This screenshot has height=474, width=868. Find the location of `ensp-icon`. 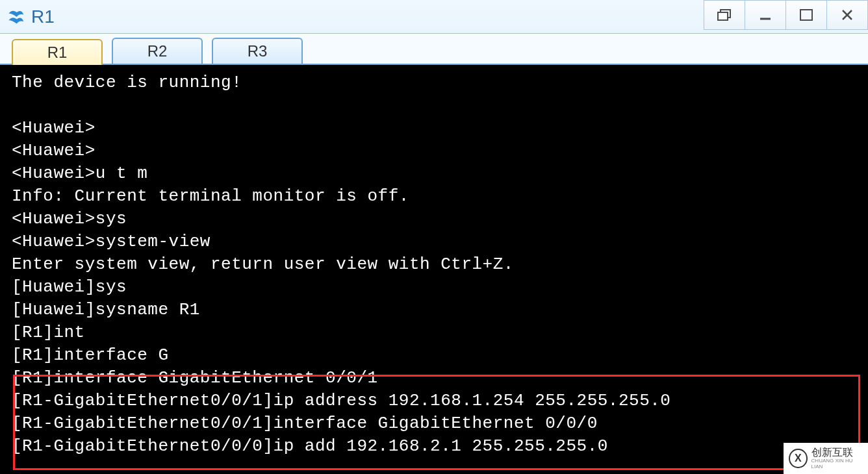

ensp-icon is located at coordinates (16, 17).